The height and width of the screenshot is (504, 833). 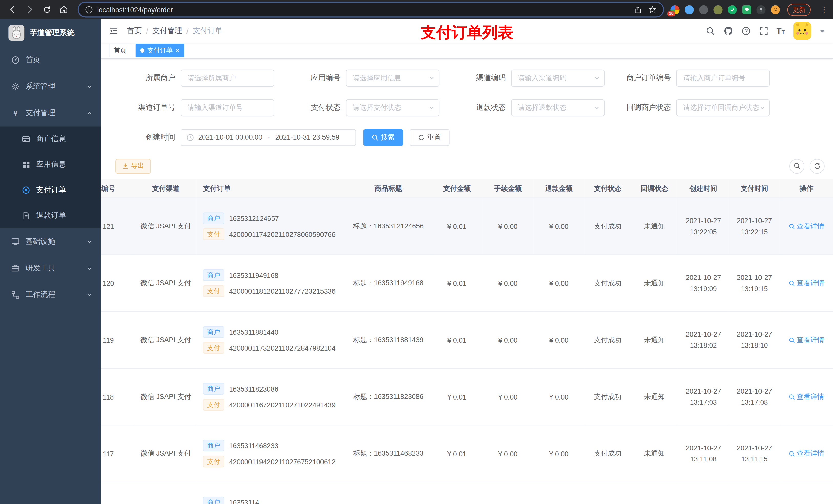 What do you see at coordinates (746, 31) in the screenshot?
I see `help-icon` at bounding box center [746, 31].